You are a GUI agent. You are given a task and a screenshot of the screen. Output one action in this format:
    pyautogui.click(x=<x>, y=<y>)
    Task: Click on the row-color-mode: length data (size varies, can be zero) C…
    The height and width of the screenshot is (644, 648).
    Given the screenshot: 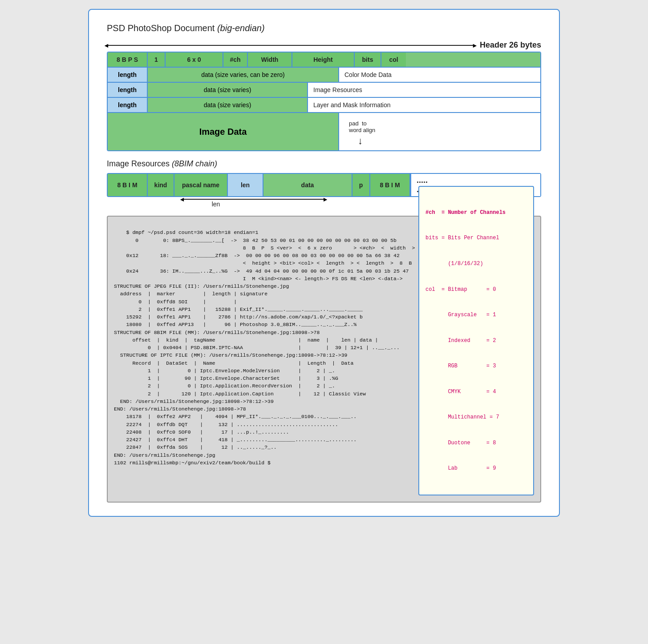 What is the action you would take?
    pyautogui.click(x=324, y=75)
    